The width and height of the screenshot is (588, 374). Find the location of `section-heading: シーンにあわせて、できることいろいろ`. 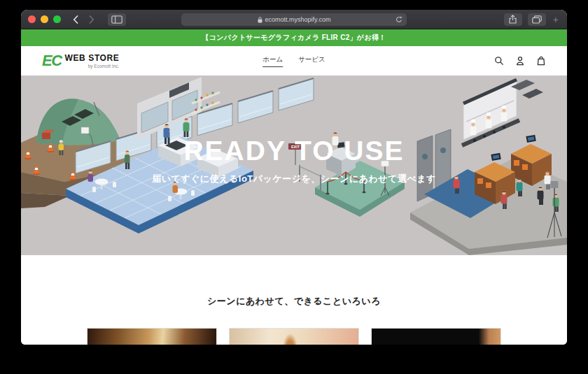

section-heading: シーンにあわせて、できることいろいろ is located at coordinates (294, 301).